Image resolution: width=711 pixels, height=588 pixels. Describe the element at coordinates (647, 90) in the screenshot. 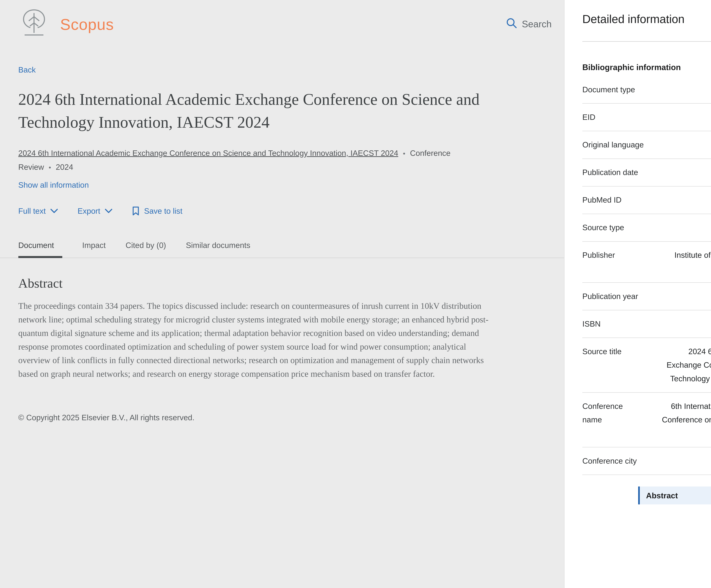

I see `info-row-document-type: Document type Conference Review` at that location.